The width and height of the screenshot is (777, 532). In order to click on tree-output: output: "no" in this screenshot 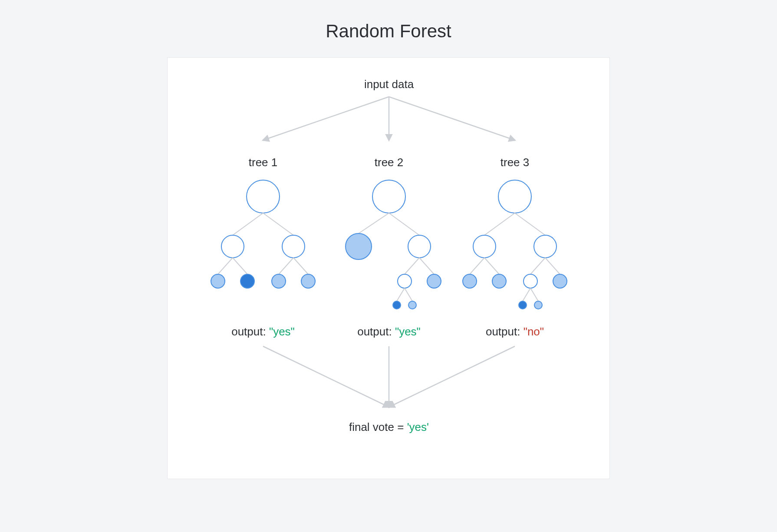, I will do `click(515, 332)`.